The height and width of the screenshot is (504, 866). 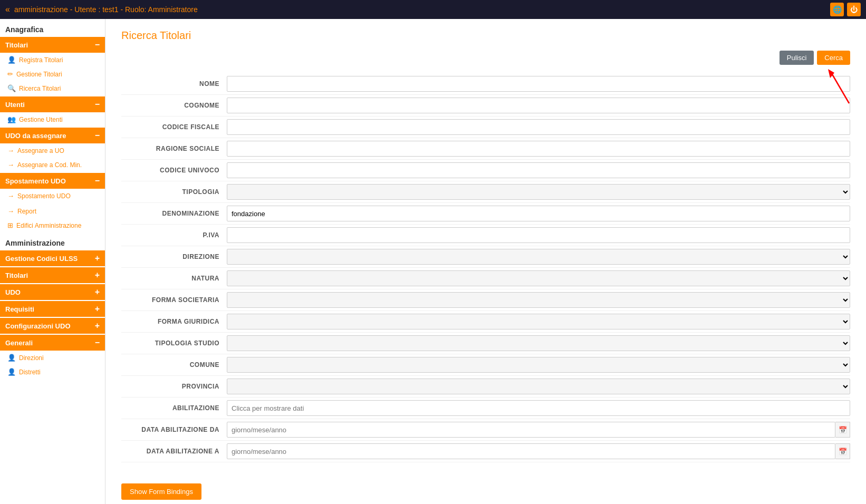 What do you see at coordinates (538, 84) in the screenshot?
I see `nome-input` at bounding box center [538, 84].